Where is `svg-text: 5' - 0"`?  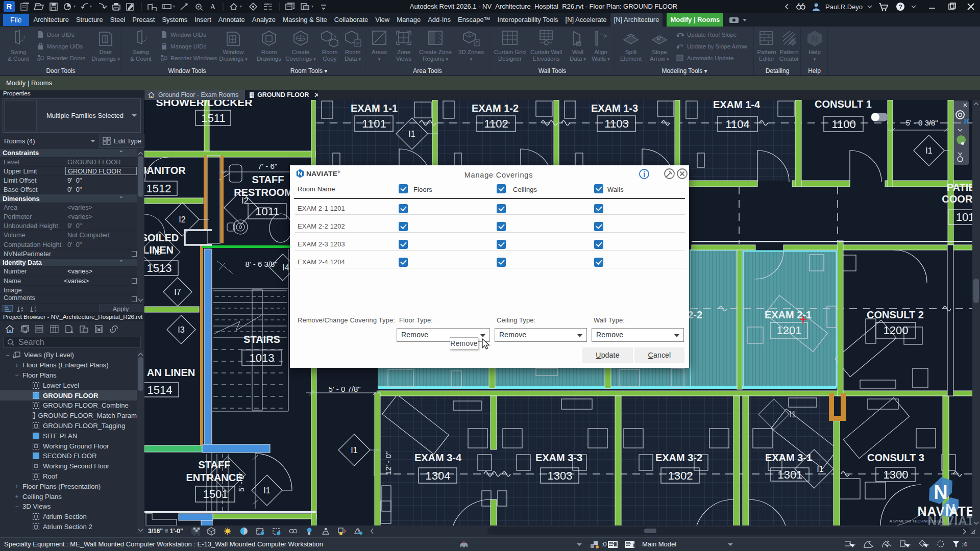
svg-text: 5' - 0" is located at coordinates (241, 482).